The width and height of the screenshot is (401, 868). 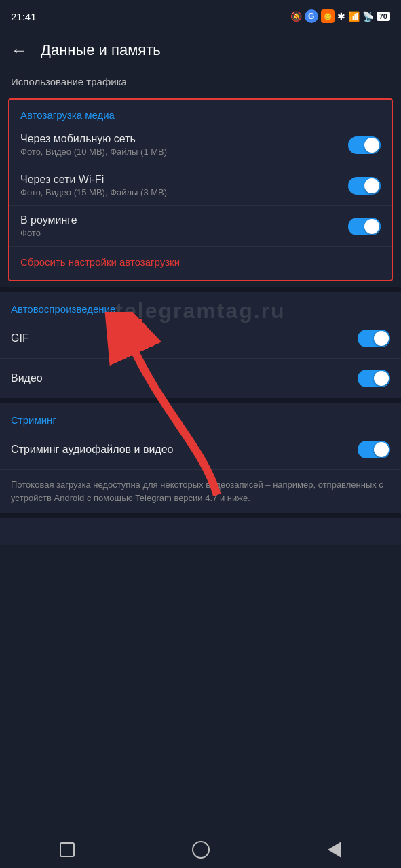 I want to click on header: ← Данные и память, so click(x=201, y=50).